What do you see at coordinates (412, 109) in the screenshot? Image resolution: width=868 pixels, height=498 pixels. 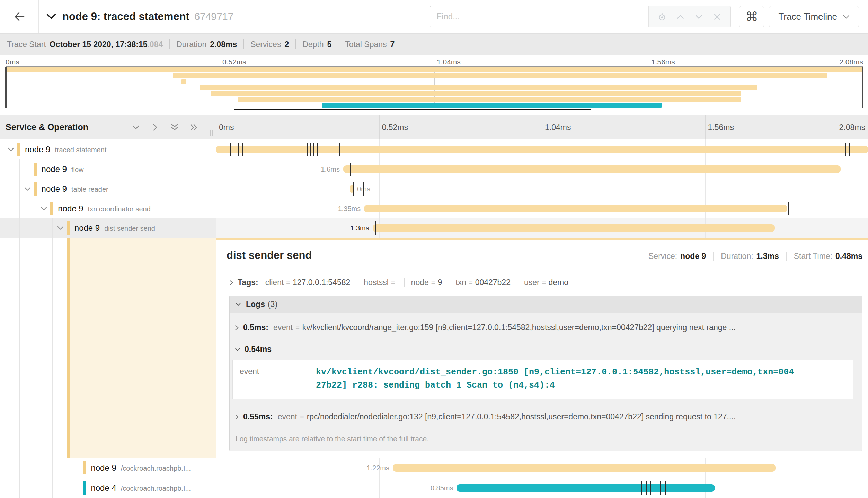 I see `minimap-scrubber` at bounding box center [412, 109].